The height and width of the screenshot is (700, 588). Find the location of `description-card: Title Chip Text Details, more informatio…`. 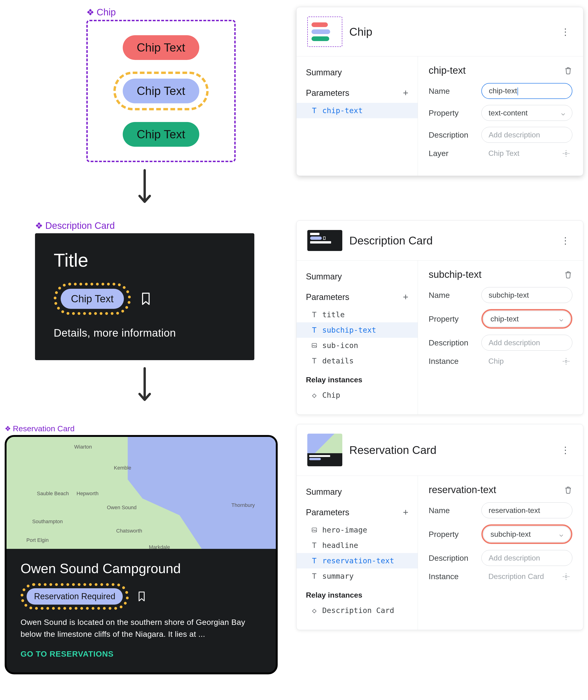

description-card: Title Chip Text Details, more informatio… is located at coordinates (145, 297).